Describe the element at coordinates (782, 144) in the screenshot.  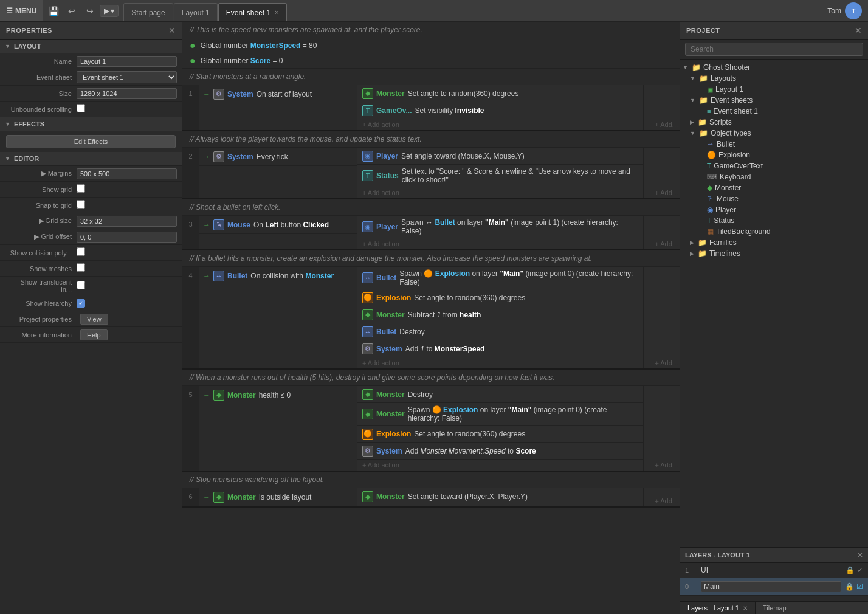
I see `bullet-row: ↔ Bullet` at that location.